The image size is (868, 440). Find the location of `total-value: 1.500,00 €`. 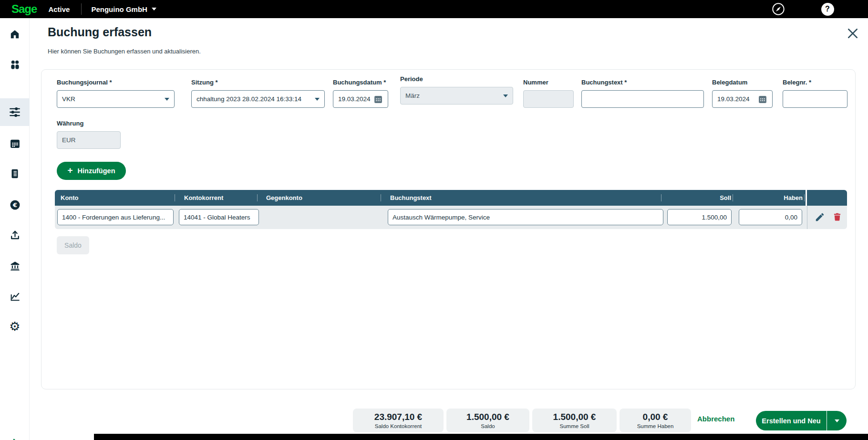

total-value: 1.500,00 € is located at coordinates (488, 417).